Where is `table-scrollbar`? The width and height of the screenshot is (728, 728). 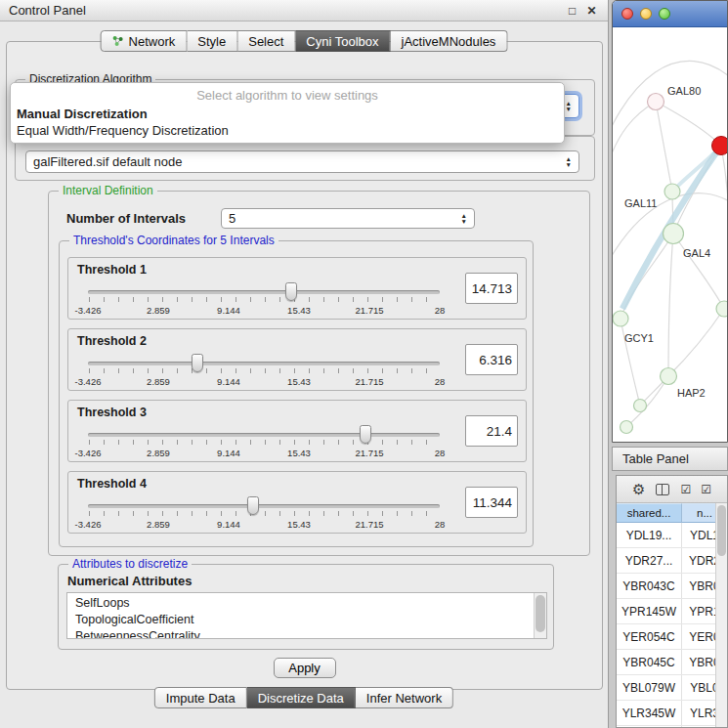 table-scrollbar is located at coordinates (721, 616).